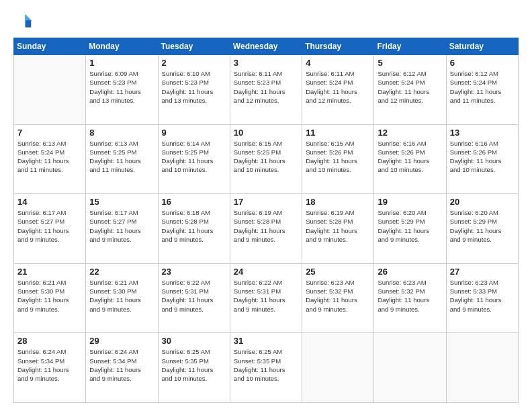  What do you see at coordinates (482, 298) in the screenshot?
I see `day-cell: 27Sunrise: 6:23 AM Sunset: 5:33 PM Dayli…` at bounding box center [482, 298].